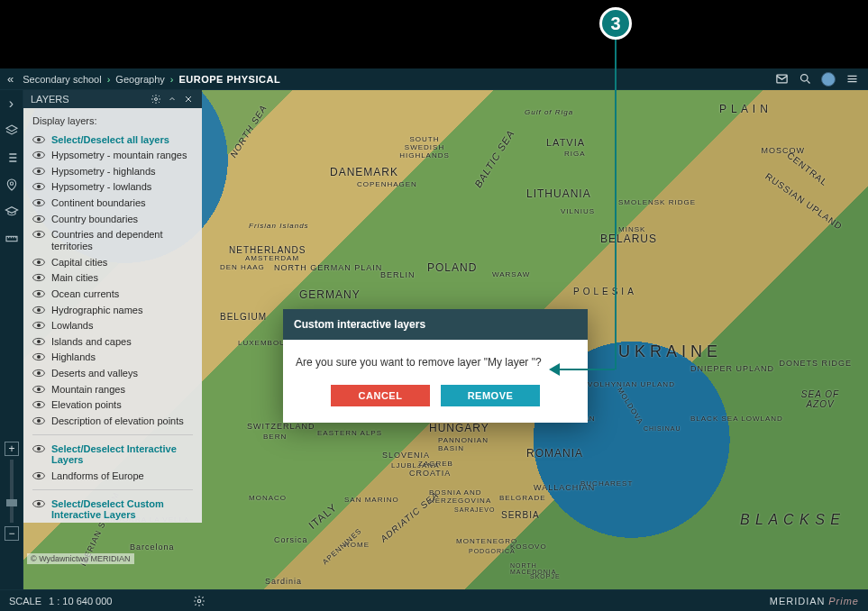 This screenshot has width=868, height=611. What do you see at coordinates (123, 406) in the screenshot?
I see `layer-label: Elevation points` at bounding box center [123, 406].